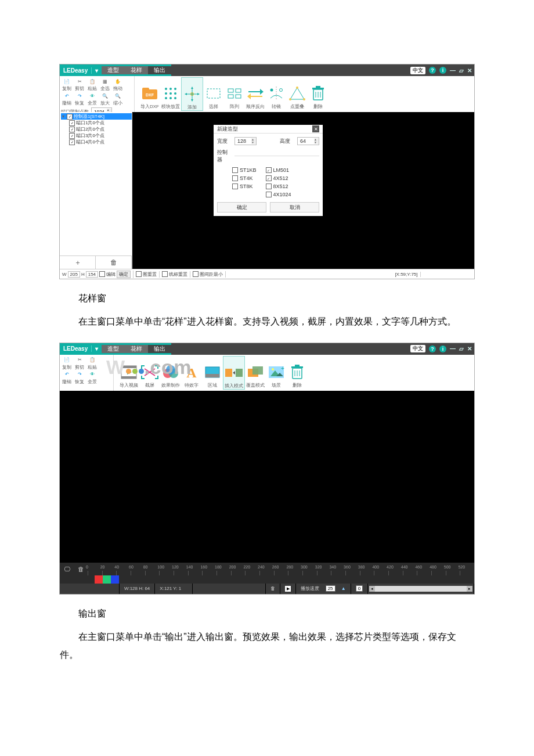 The width and height of the screenshot is (534, 756). What do you see at coordinates (114, 262) in the screenshot?
I see `tree-delete-button: 🗑` at bounding box center [114, 262].